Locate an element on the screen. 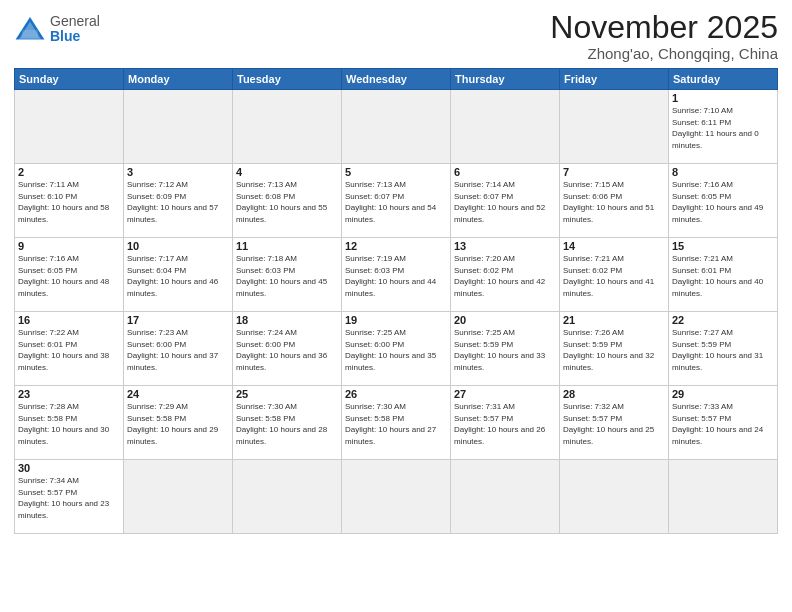 Image resolution: width=792 pixels, height=612 pixels. day-number: 25 is located at coordinates (287, 394).